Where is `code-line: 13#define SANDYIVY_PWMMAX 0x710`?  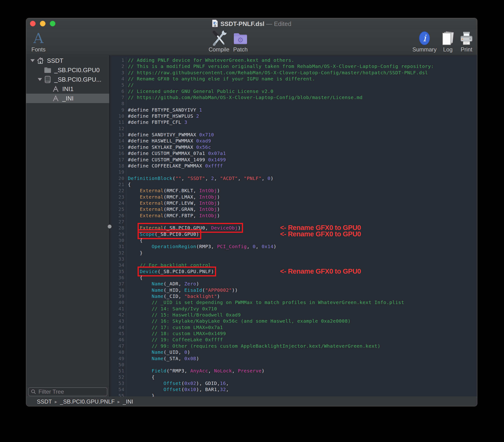 code-line: 13#define SANDYIVY_PWMMAX 0x710 is located at coordinates (293, 135).